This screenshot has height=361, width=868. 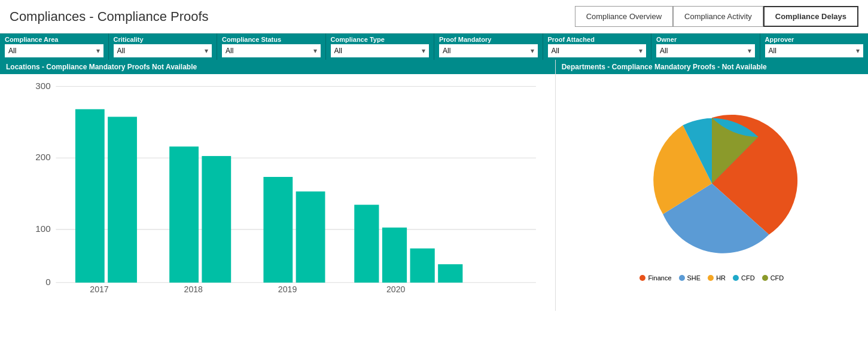 What do you see at coordinates (54, 39) in the screenshot?
I see `filter-compliance-area-label: Compliance Area` at bounding box center [54, 39].